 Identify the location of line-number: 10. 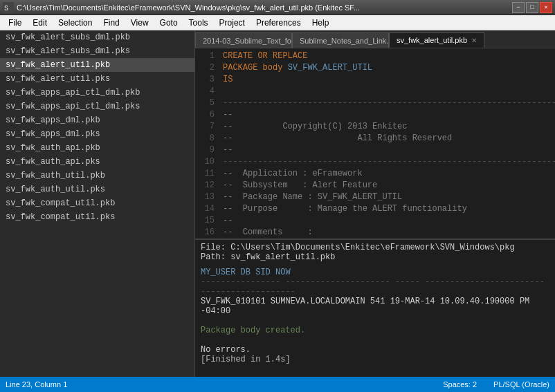
(208, 162).